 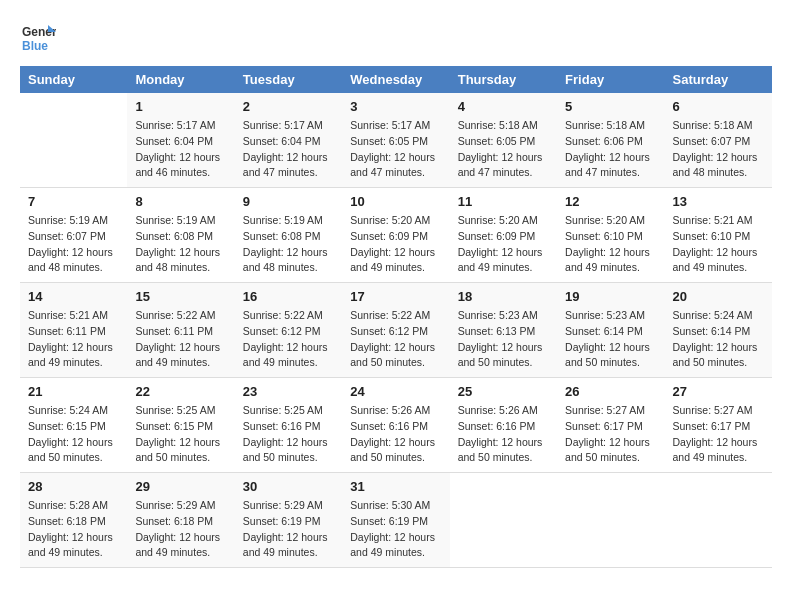 What do you see at coordinates (288, 330) in the screenshot?
I see `day-cell: 16Sunrise: 5:22 AMSunset: 6:12 PMDayligh…` at bounding box center [288, 330].